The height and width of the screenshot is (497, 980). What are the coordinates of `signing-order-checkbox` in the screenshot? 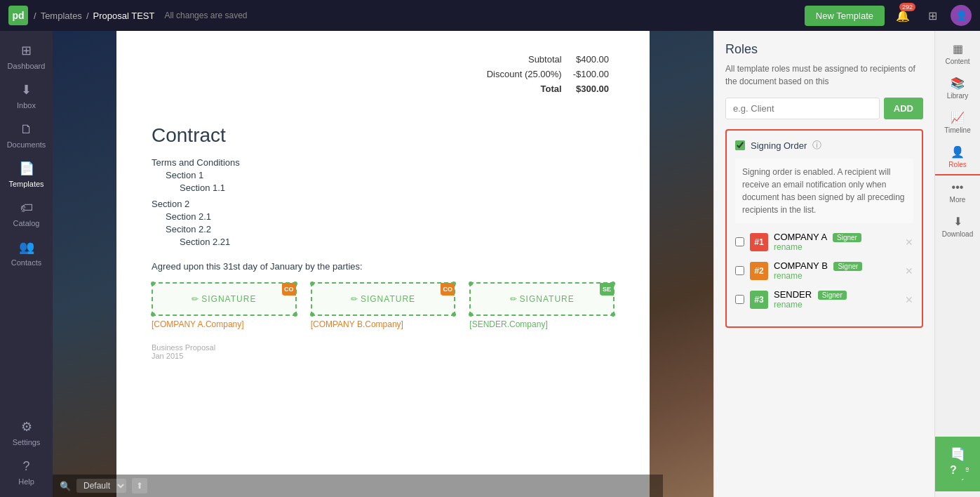 It's located at (740, 145).